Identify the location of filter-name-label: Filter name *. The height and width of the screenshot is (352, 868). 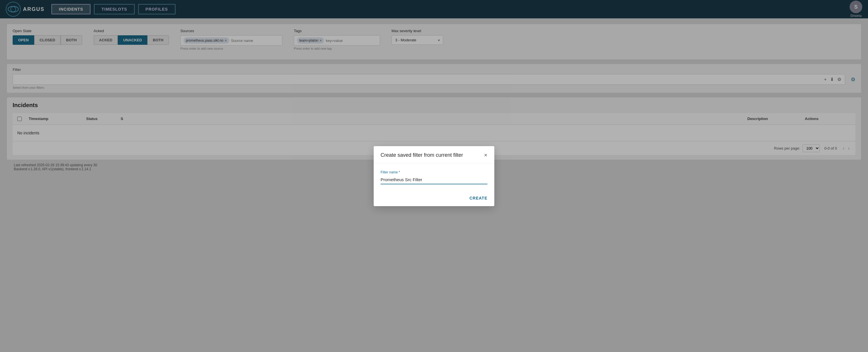
(434, 172).